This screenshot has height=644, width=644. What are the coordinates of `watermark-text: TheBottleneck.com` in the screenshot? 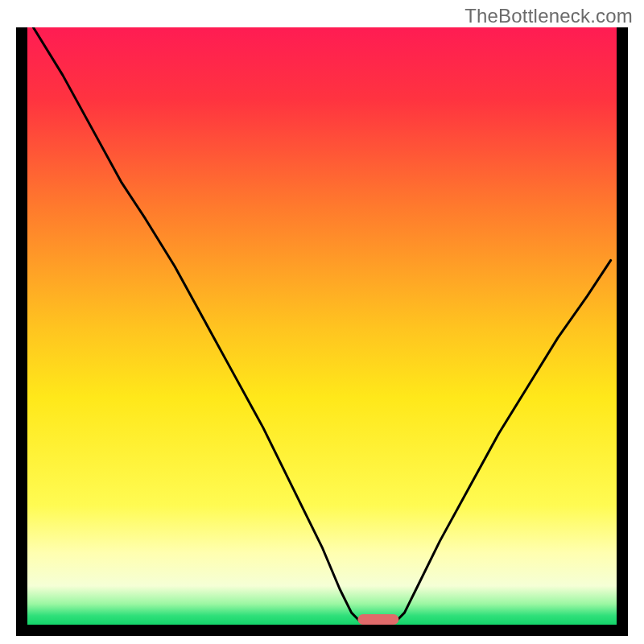 It's located at (549, 16).